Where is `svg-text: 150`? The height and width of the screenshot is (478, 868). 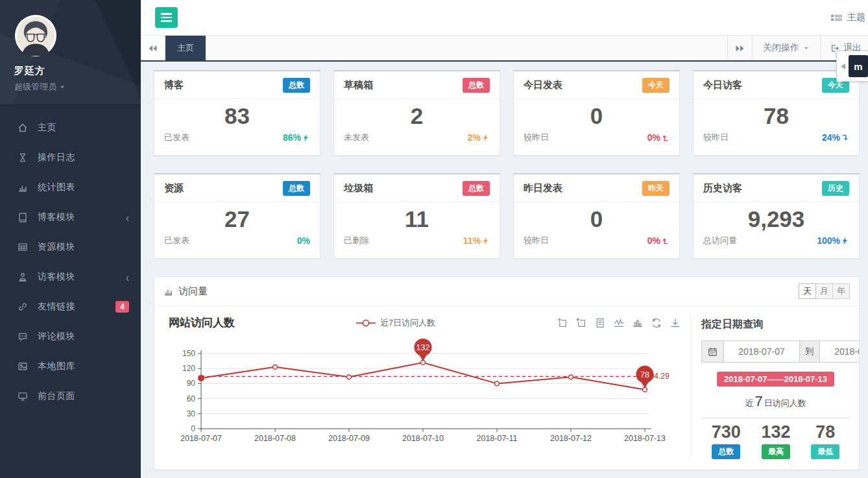 svg-text: 150 is located at coordinates (189, 353).